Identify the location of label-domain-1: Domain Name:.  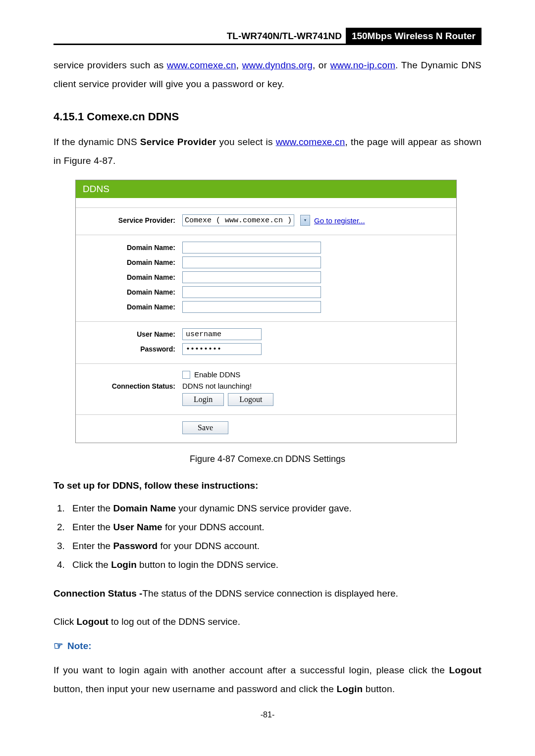
(129, 248).